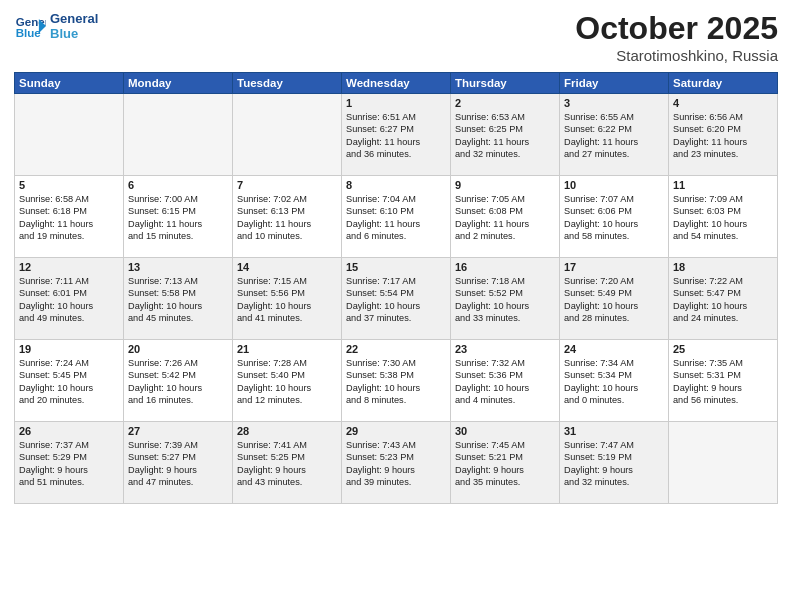 Image resolution: width=792 pixels, height=612 pixels. I want to click on calendar-cell: 28Sunrise: 7:41 AMSunset: 5:25 PMDayligh…, so click(288, 463).